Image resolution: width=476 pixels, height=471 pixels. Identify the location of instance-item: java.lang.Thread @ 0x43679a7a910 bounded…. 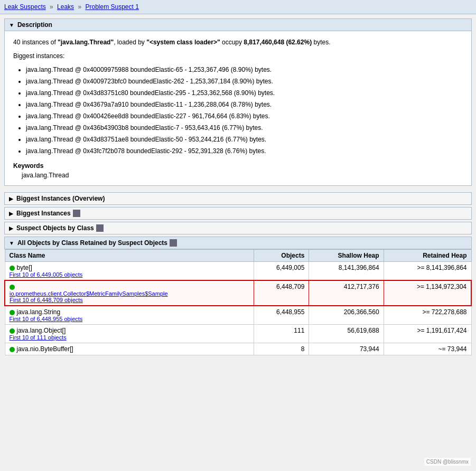
(244, 105).